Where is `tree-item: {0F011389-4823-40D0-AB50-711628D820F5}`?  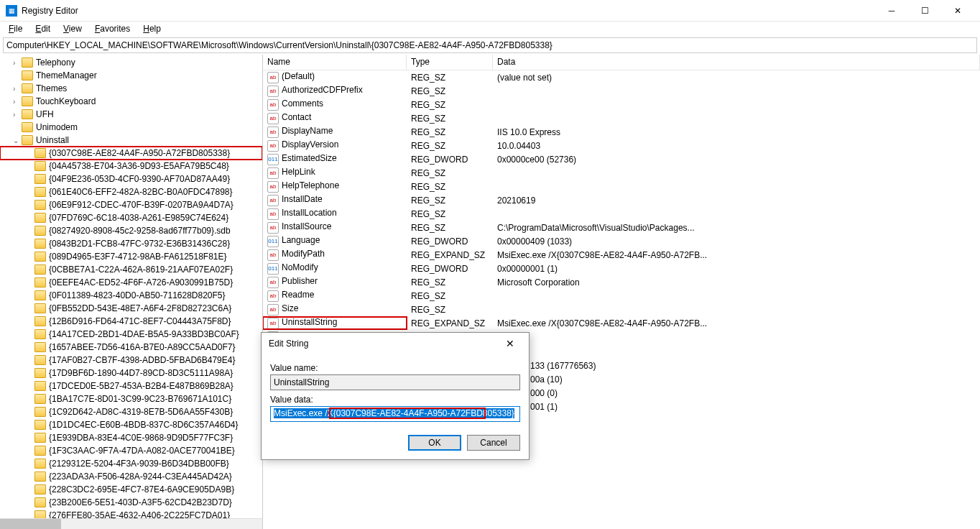 tree-item: {0F011389-4823-40D0-AB50-711628D820F5} is located at coordinates (131, 295).